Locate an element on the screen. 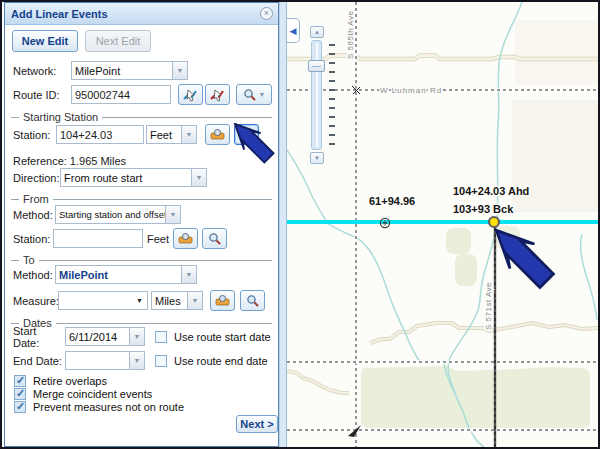 This screenshot has height=449, width=600. zoom-in-button: ▲ is located at coordinates (317, 32).